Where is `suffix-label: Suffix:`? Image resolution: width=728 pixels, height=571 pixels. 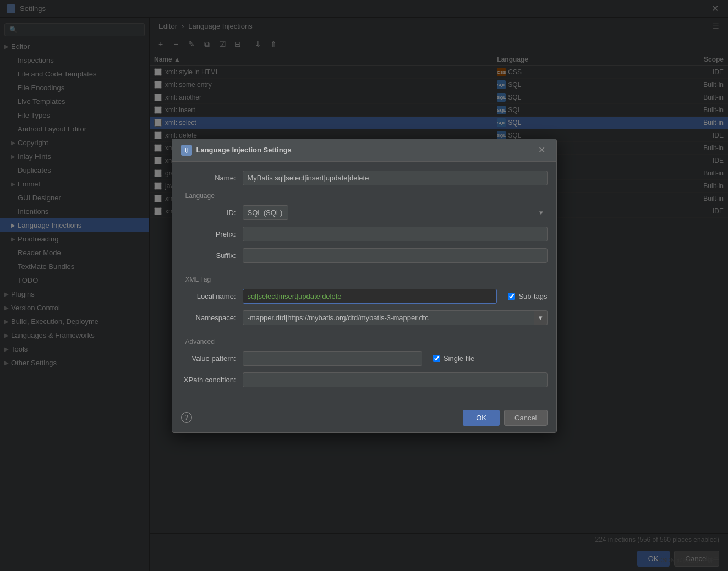
suffix-label: Suffix: is located at coordinates (209, 255).